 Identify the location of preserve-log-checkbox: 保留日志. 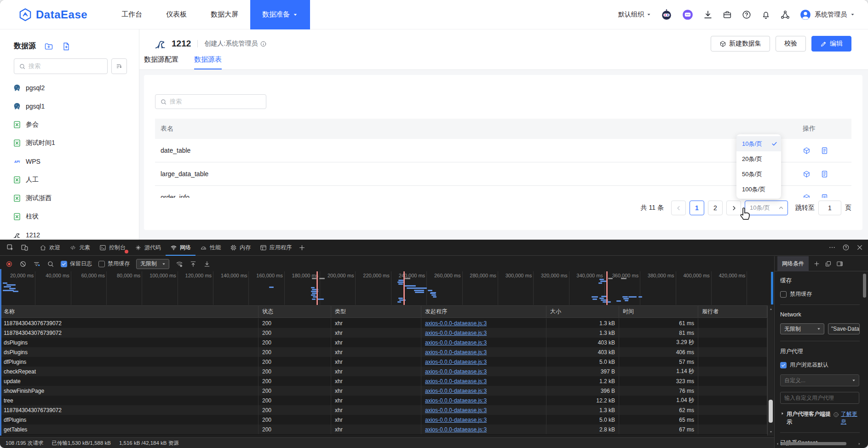
(76, 264).